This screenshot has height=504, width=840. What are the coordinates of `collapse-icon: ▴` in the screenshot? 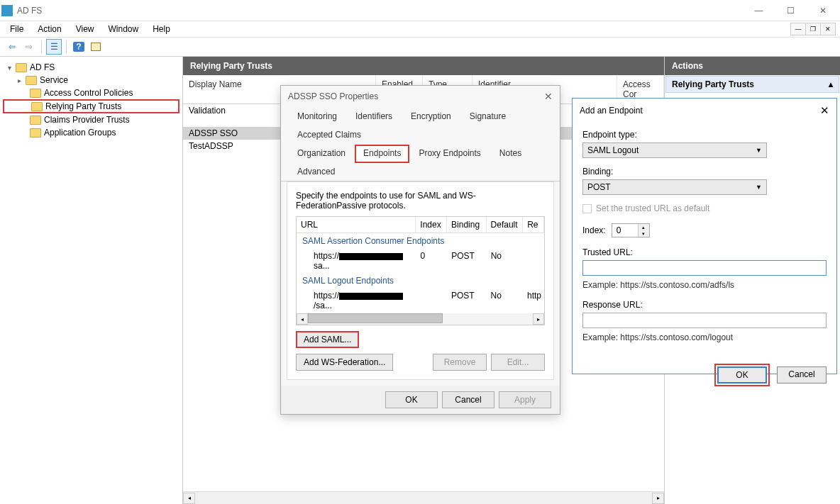 It's located at (831, 84).